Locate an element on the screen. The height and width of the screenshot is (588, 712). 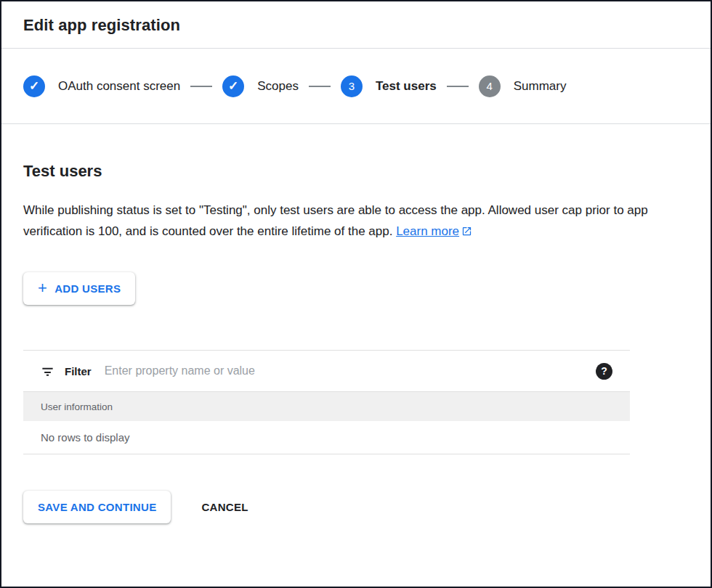
empty-message: No rows to display is located at coordinates (86, 437).